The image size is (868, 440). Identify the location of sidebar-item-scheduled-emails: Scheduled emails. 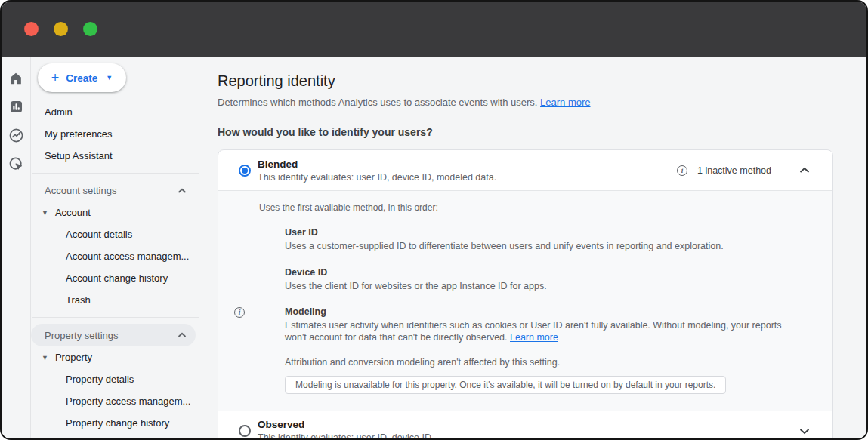
(115, 437).